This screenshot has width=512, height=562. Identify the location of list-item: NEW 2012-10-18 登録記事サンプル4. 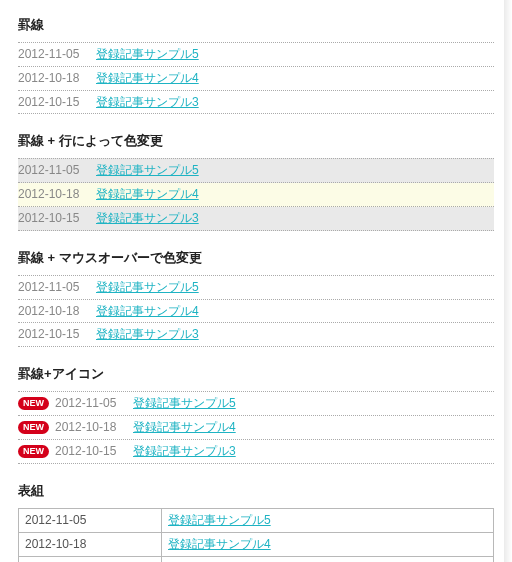
(256, 428).